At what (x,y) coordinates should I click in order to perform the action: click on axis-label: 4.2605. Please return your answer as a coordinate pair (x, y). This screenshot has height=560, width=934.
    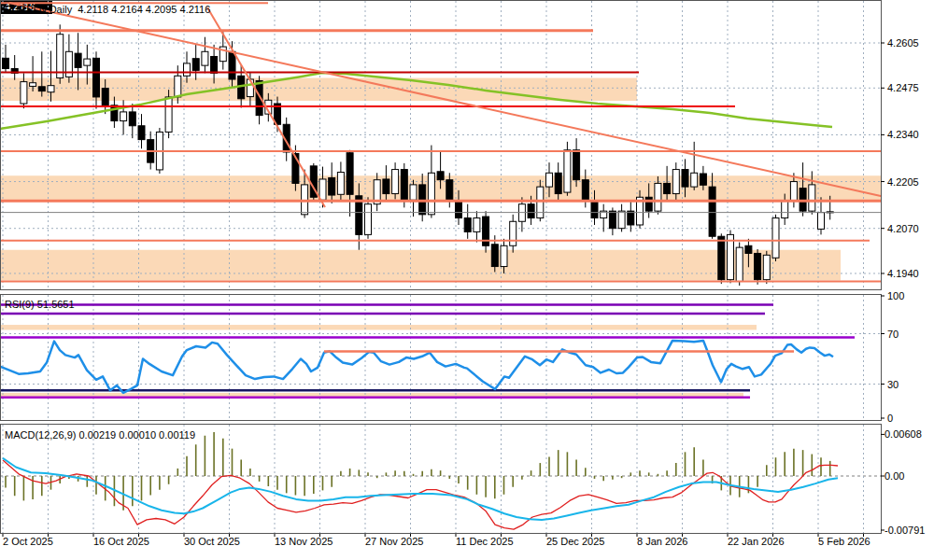
    Looking at the image, I should click on (903, 43).